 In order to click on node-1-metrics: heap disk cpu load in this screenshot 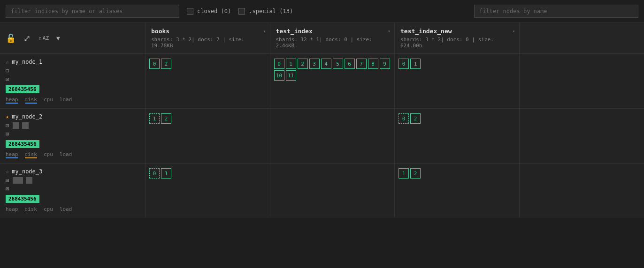, I will do `click(72, 100)`.